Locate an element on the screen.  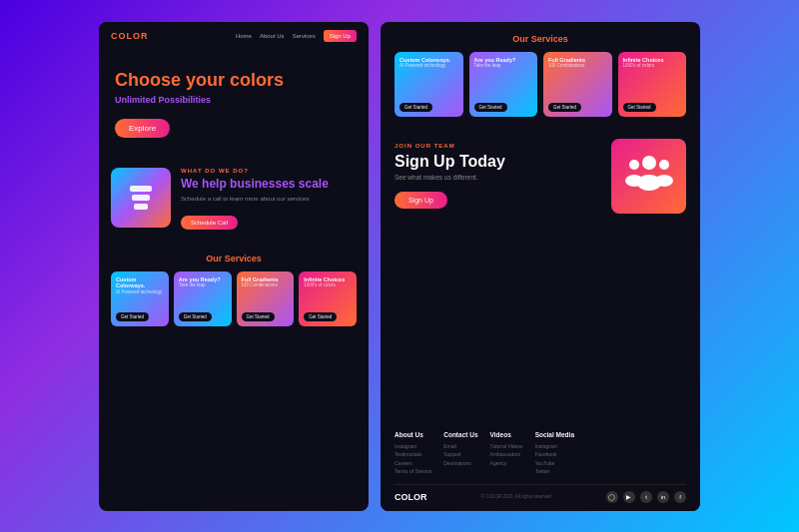
footer-social-item-3: Twitter is located at coordinates (555, 471).